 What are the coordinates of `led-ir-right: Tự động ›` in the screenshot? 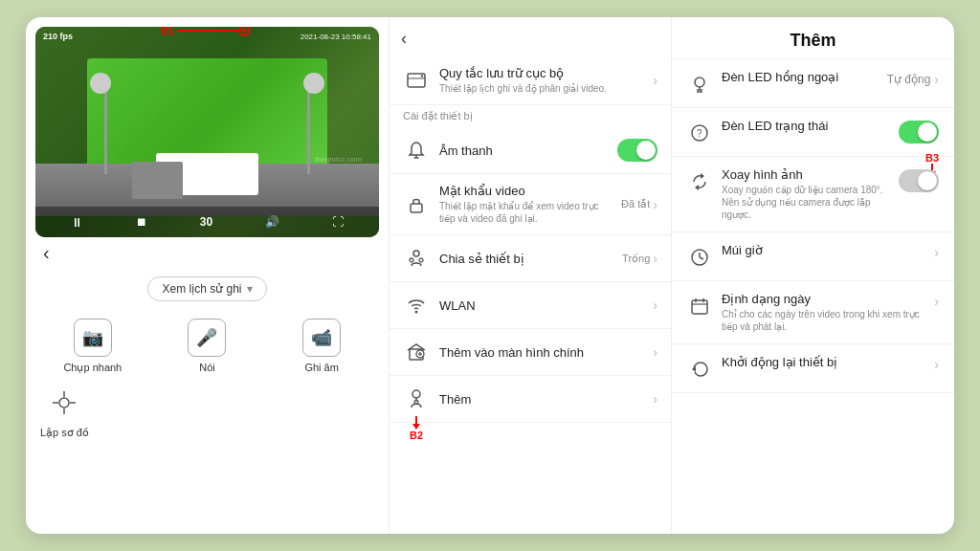 It's located at (913, 79).